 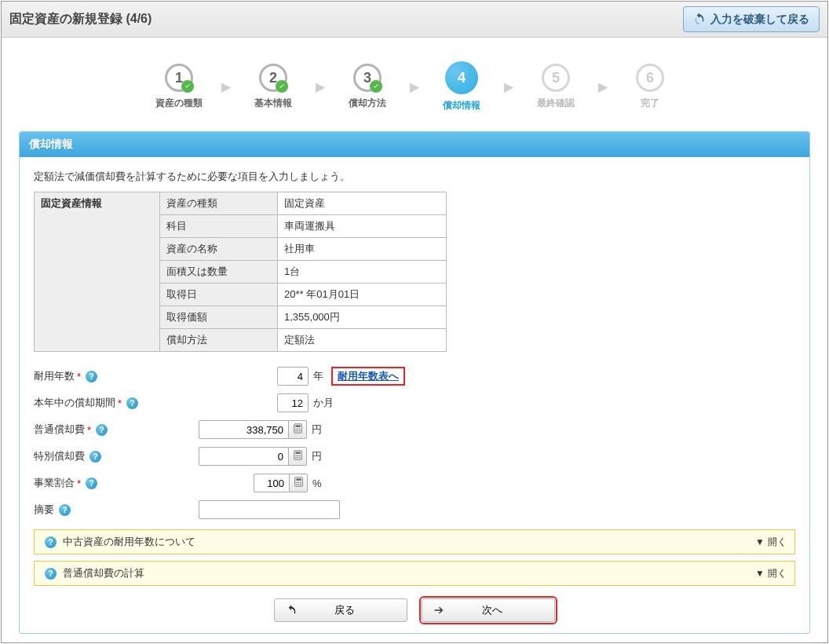 I want to click on useful-life-link-frame: 耐用年数表へ, so click(x=368, y=376).